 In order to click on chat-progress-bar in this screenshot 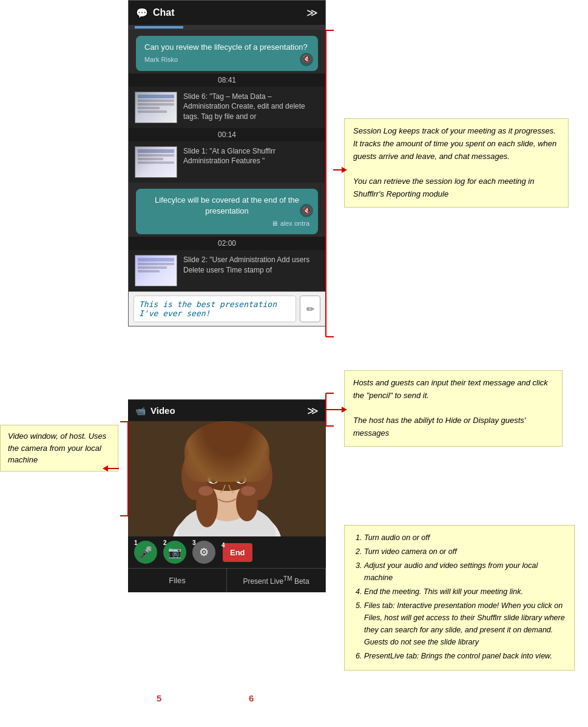, I will do `click(227, 27)`.